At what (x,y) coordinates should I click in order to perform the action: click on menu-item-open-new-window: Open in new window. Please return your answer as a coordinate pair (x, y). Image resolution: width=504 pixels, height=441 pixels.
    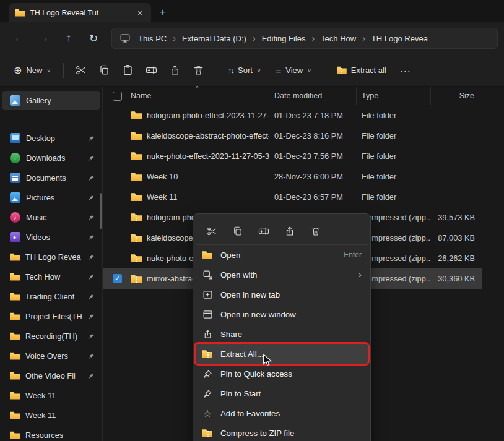
    Looking at the image, I should click on (282, 314).